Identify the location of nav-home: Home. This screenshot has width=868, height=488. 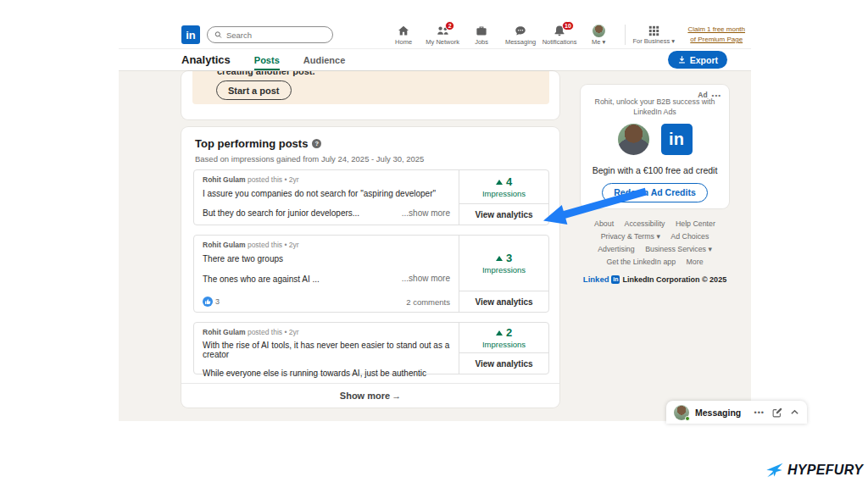
(403, 36).